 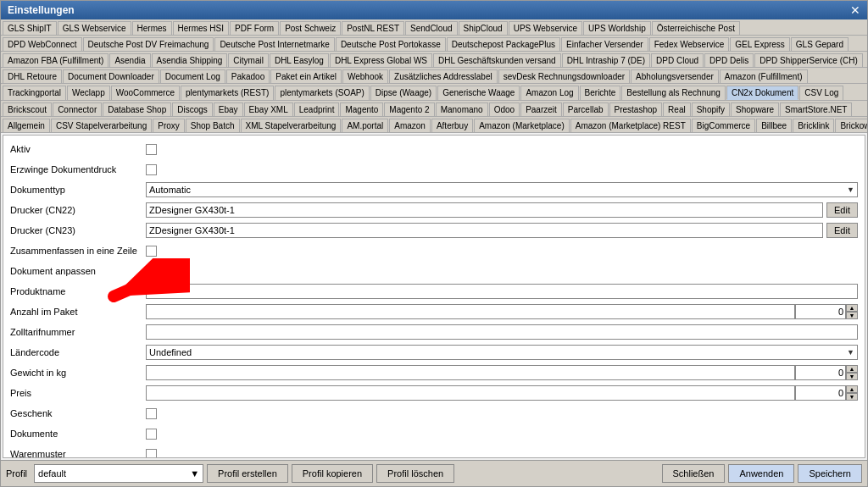 I want to click on tab-asendia-shipping: Asendia Shipping, so click(x=190, y=60).